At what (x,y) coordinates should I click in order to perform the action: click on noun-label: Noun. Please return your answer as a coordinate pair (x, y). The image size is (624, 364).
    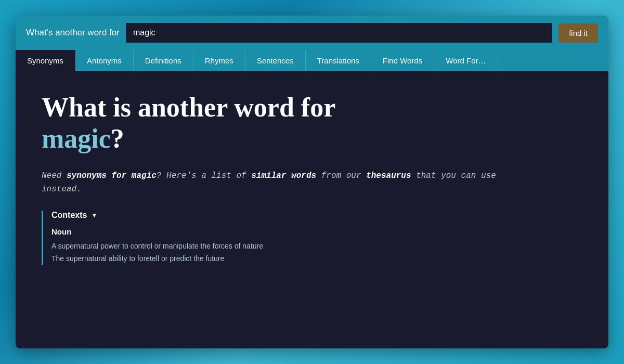
    Looking at the image, I should click on (317, 232).